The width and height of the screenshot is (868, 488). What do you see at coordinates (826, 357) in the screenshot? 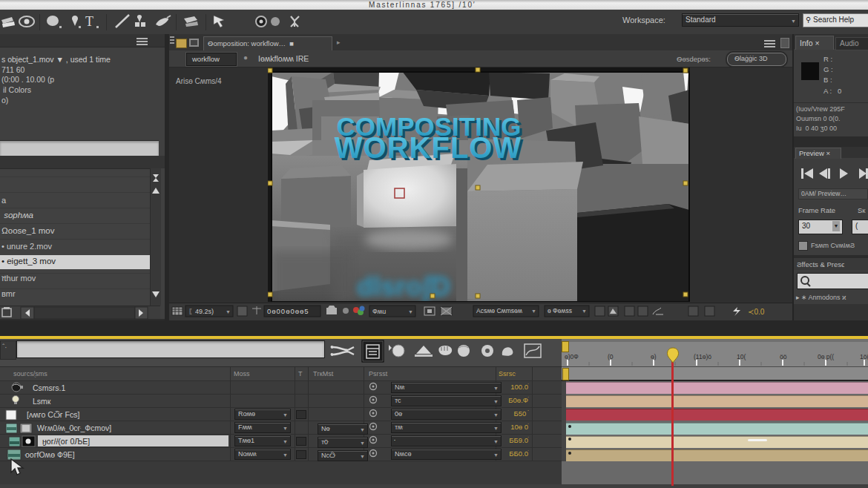
I see `svg-text: 0ө р((` at bounding box center [826, 357].